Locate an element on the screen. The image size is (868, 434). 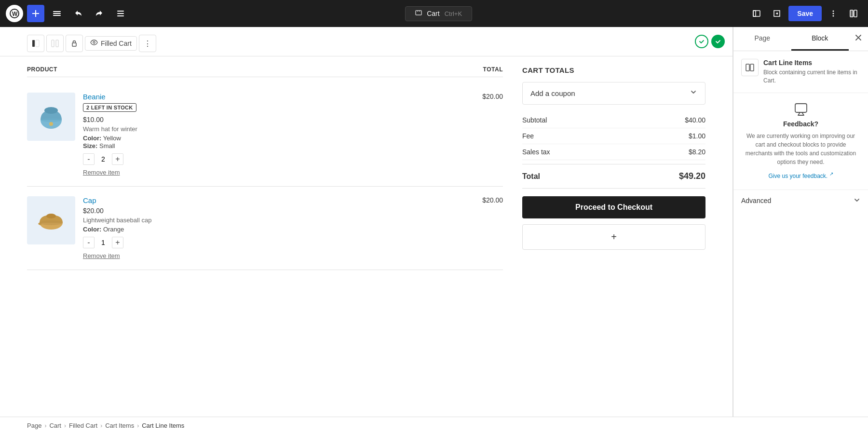
cart-table-header: PRODUCT TOTAL is located at coordinates (265, 71).